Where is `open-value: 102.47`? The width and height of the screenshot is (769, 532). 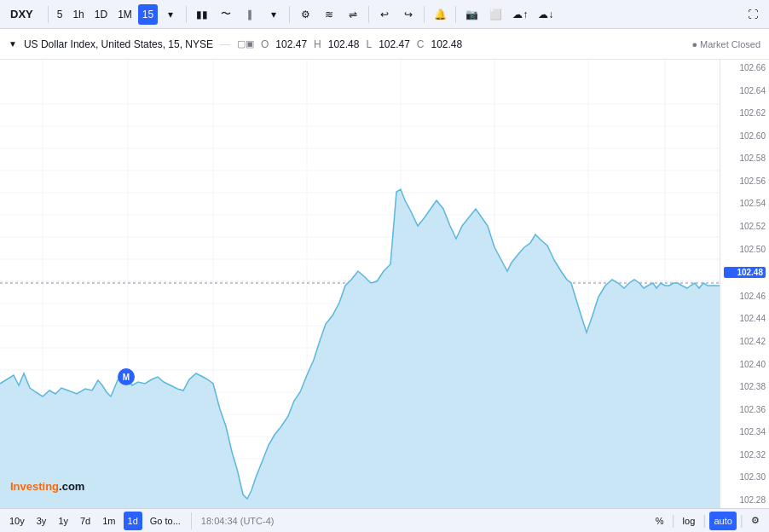 open-value: 102.47 is located at coordinates (292, 44).